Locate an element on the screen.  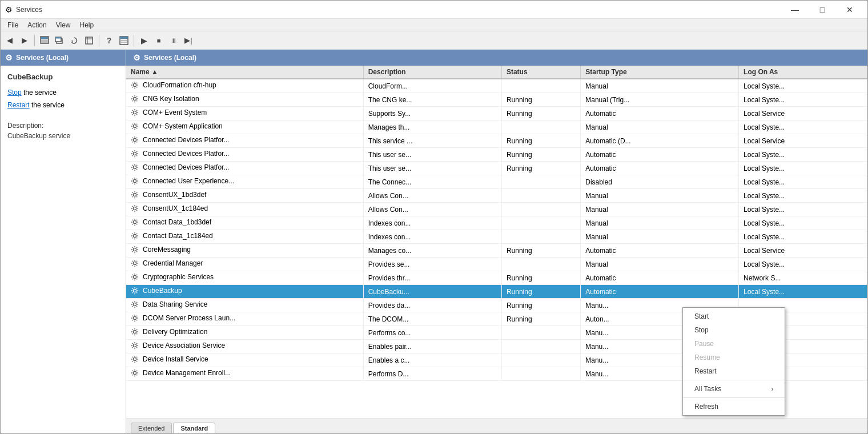
service-name-label: CloudFormation cfn-hup is located at coordinates (179, 85).